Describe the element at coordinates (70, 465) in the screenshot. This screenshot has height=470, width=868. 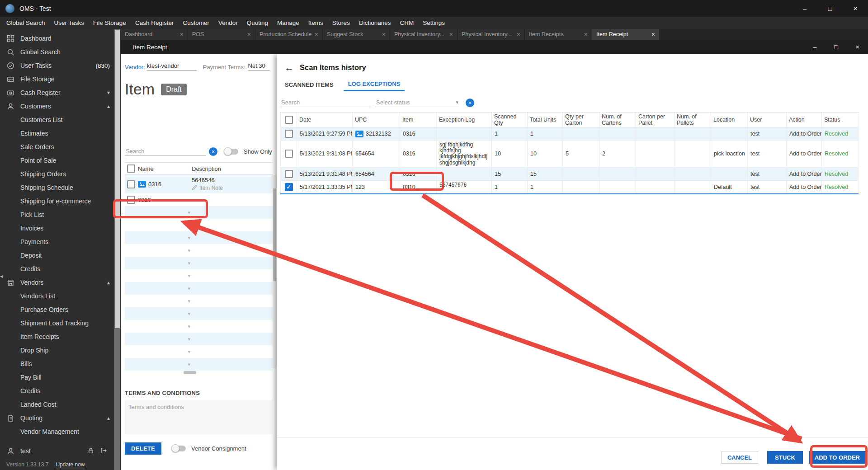
I see `update-now-link: Update now` at that location.